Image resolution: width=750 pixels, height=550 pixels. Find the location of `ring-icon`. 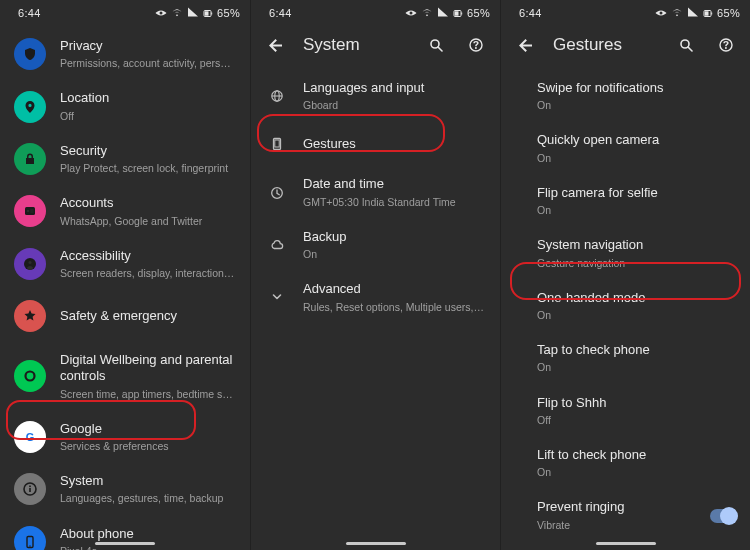

ring-icon is located at coordinates (30, 376).